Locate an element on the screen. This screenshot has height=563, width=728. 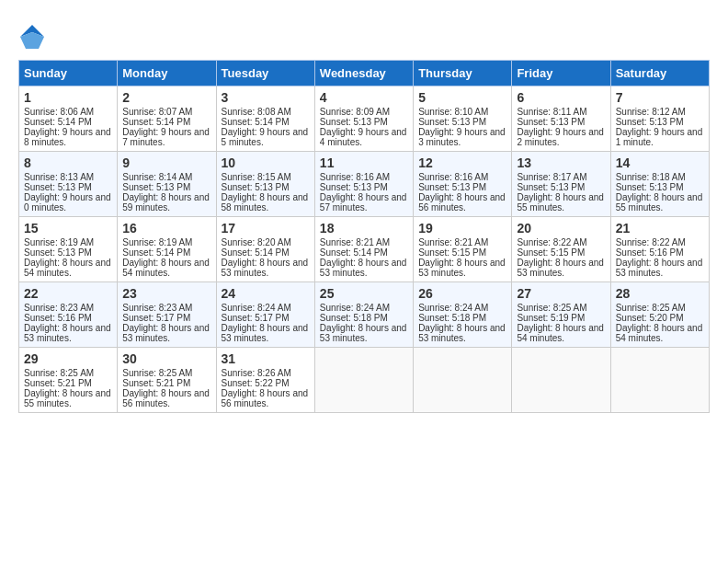
day-number: 5 is located at coordinates (462, 98).